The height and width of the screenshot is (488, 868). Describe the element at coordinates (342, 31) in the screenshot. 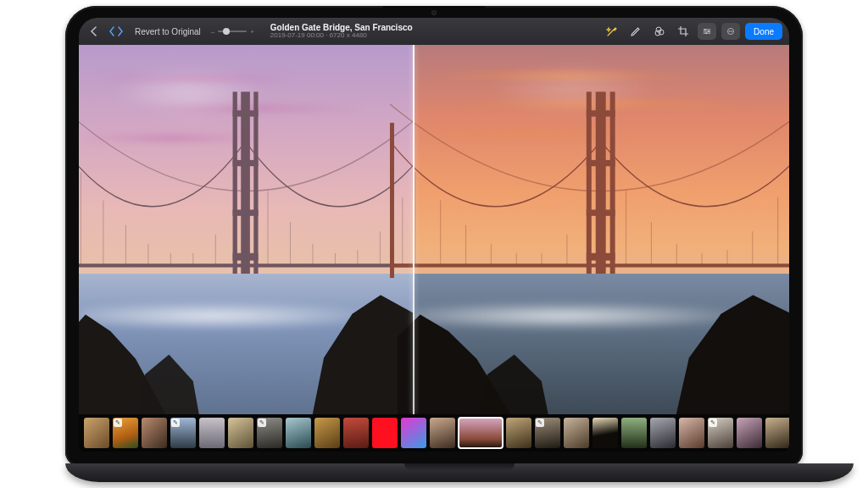

I see `image-title-block: Golden Gate Bridge, San Francisco 2019-0…` at that location.